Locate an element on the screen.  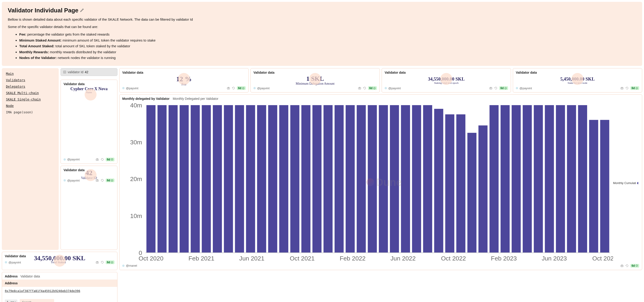
search-input is located at coordinates (37, 300).